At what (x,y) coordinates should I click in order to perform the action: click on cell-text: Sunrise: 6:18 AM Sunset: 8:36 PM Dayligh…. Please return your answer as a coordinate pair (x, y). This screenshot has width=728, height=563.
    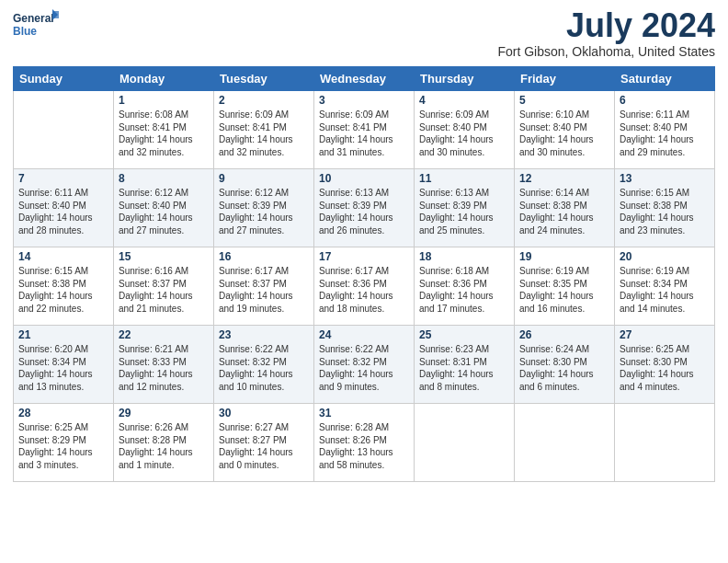
    Looking at the image, I should click on (464, 290).